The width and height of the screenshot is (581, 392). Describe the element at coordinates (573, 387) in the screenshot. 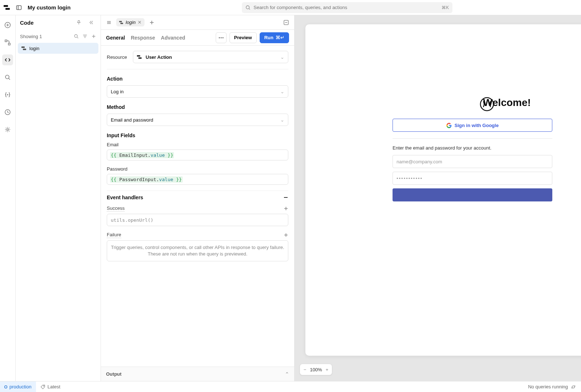

I see `refresh-icon` at that location.